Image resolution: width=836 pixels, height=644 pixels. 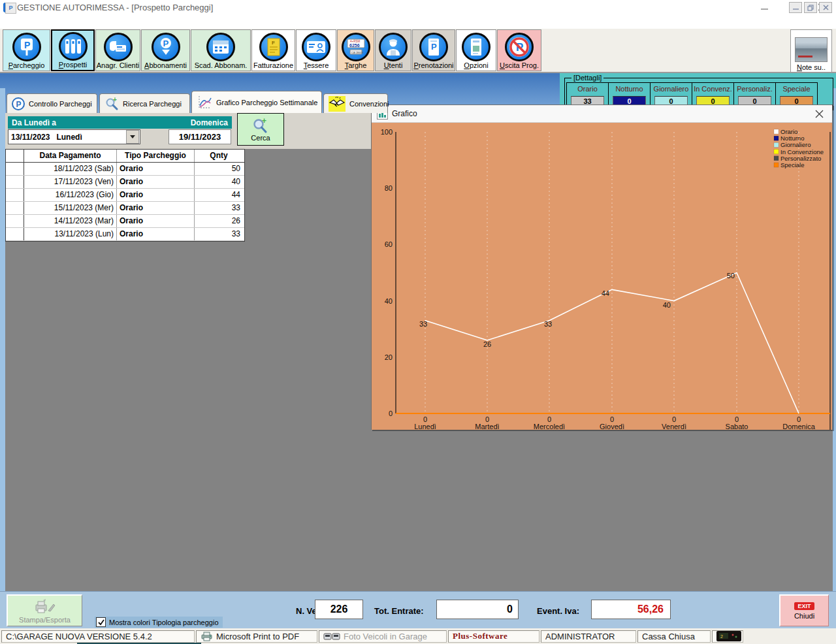 I want to click on toolbar-button-prenotazioni: PPrenotazioni, so click(x=434, y=50).